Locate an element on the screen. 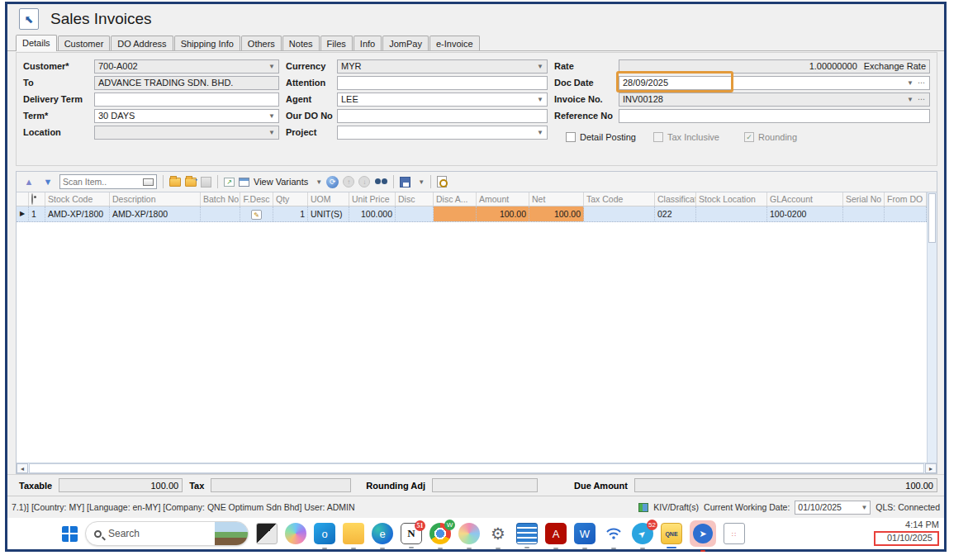 Image resolution: width=968 pixels, height=560 pixels. tab-notes: Notes is located at coordinates (301, 43).